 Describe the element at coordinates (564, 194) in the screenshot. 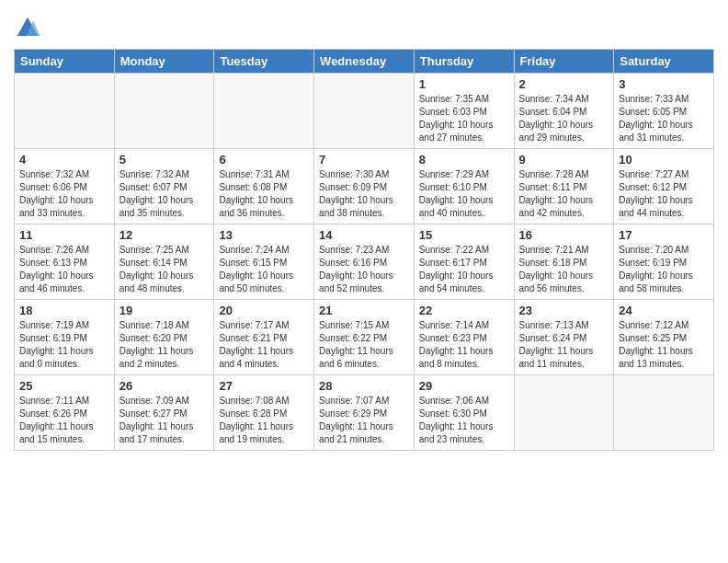

I see `day-info: Sunrise: 7:28 AM Sunset: 6:11 PM Dayligh…` at that location.